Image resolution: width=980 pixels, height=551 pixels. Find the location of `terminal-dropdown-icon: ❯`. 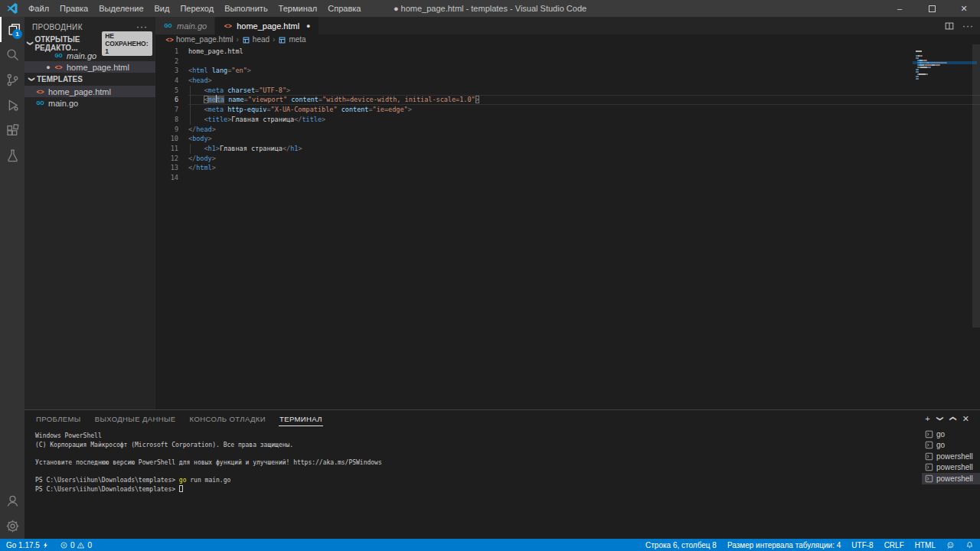

terminal-dropdown-icon: ❯ is located at coordinates (939, 419).